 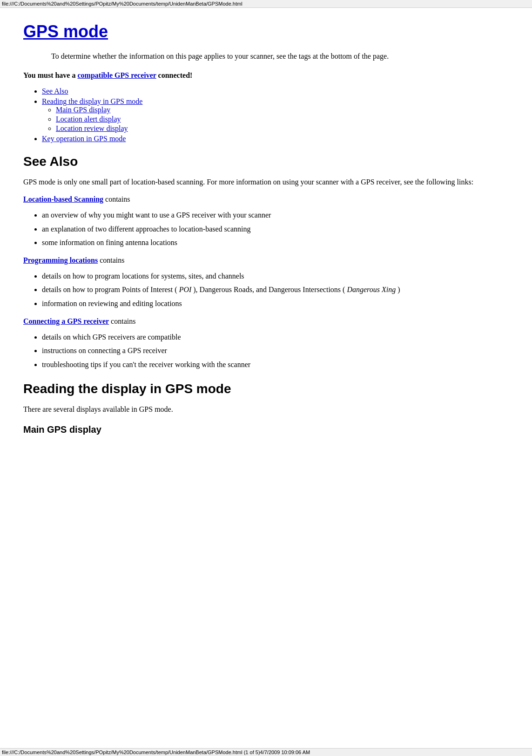 I want to click on location-based-list: an overview of why you might want to use…, so click(x=276, y=229).